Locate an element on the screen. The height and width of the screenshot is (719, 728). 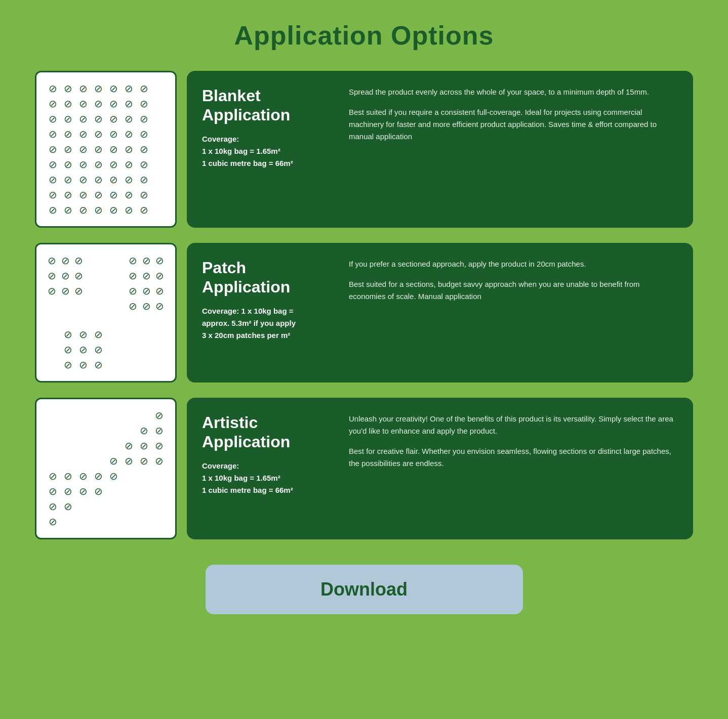
blanket-title: BlanketApplication is located at coordinates (268, 105).